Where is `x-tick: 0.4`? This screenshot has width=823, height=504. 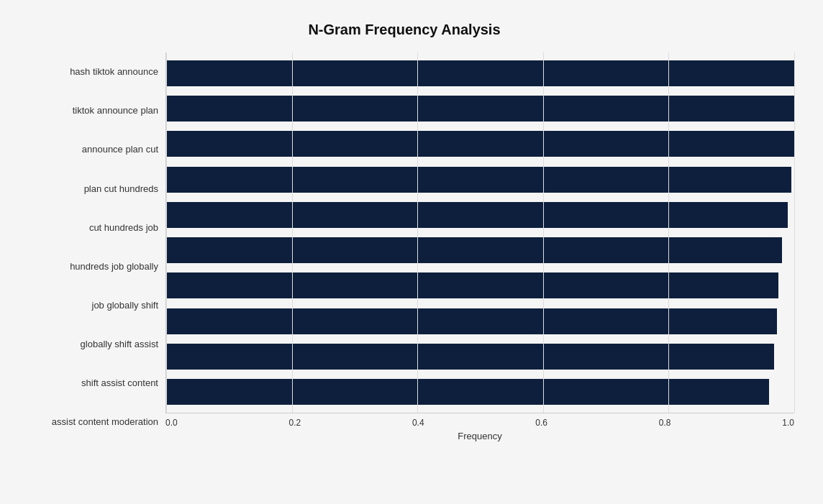 x-tick: 0.4 is located at coordinates (419, 423).